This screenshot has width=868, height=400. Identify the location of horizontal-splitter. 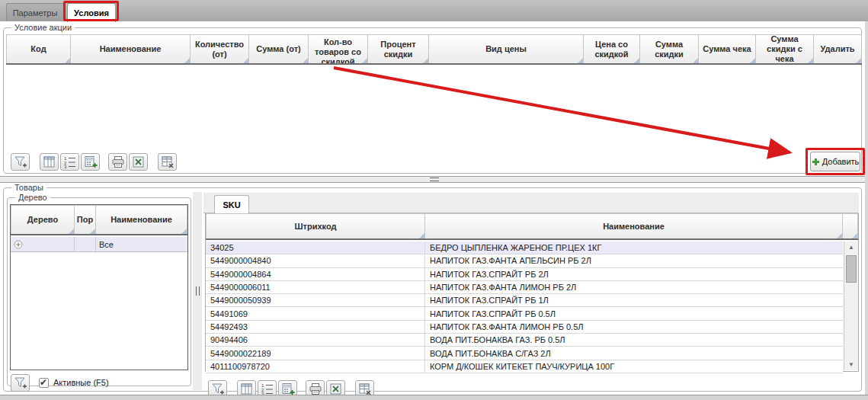
(434, 180).